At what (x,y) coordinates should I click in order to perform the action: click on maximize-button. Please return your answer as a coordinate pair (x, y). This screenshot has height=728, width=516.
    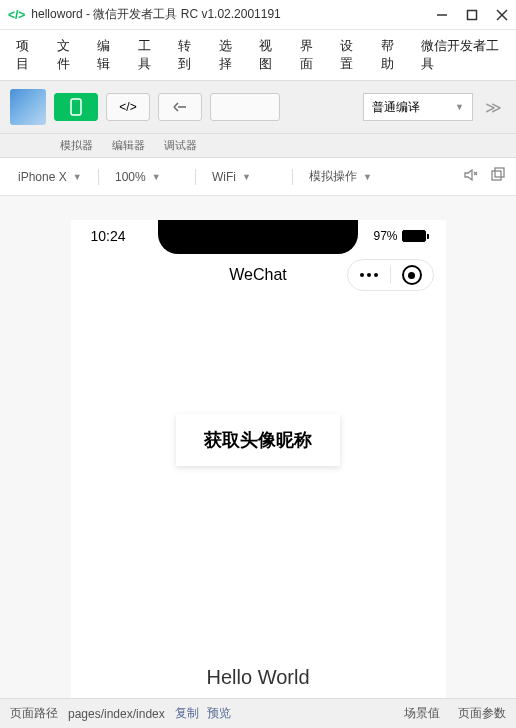
    Looking at the image, I should click on (472, 15).